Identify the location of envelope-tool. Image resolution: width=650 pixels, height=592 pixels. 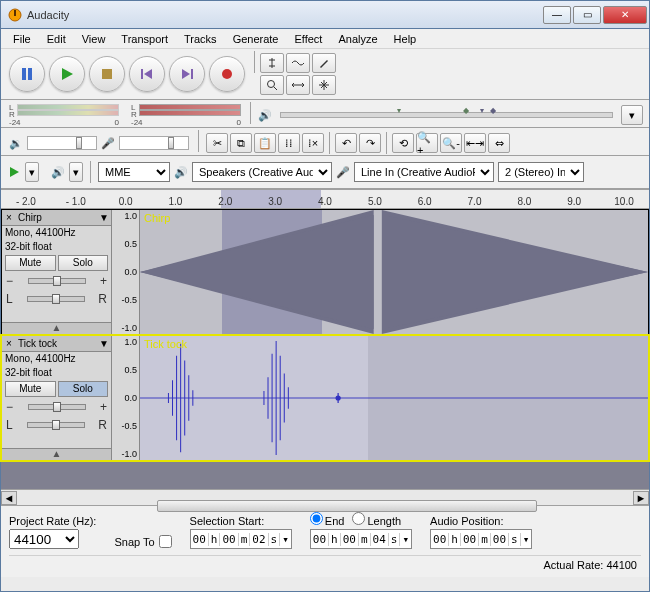
(298, 63).